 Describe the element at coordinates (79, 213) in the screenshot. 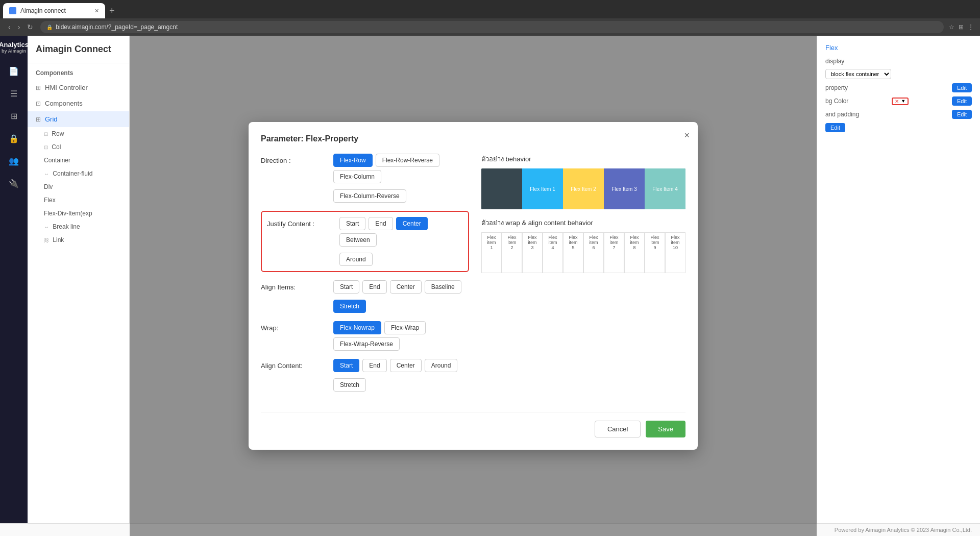

I see `sidebar-sub-flex-div: Flex-Div-Item(exp` at that location.